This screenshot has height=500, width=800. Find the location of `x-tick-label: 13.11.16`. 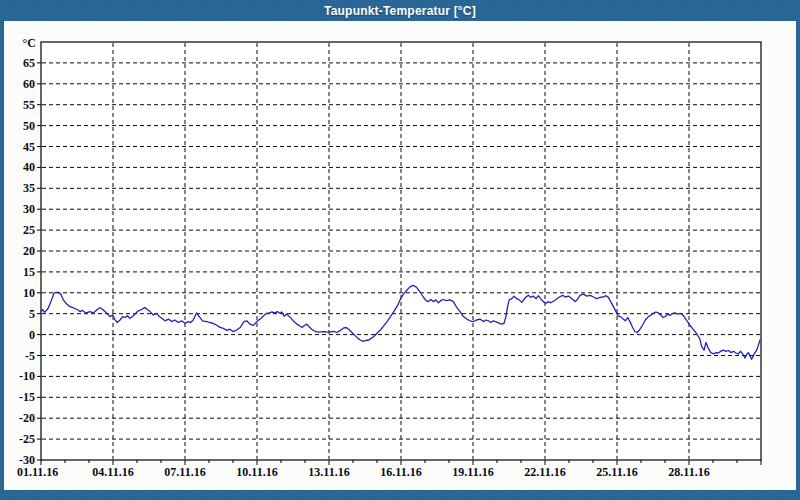

x-tick-label: 13.11.16 is located at coordinates (328, 472).